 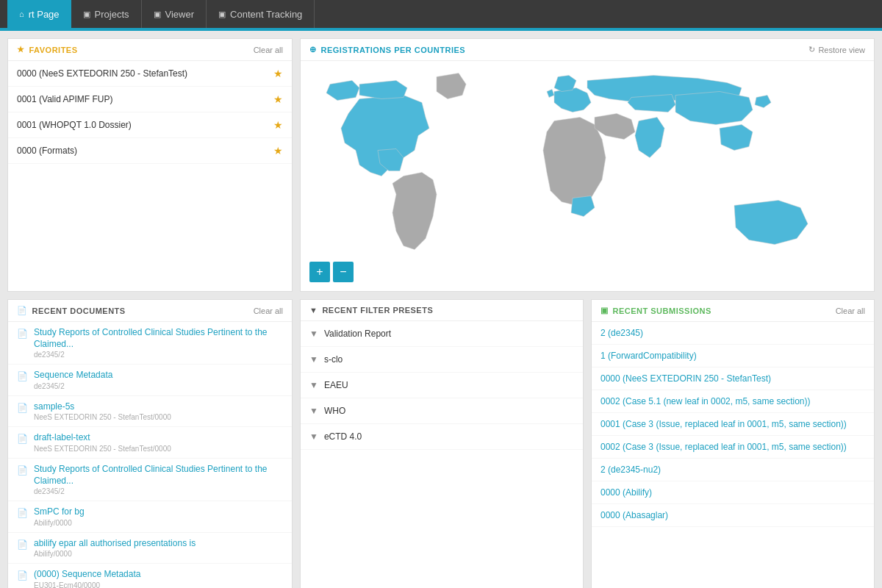 What do you see at coordinates (150, 517) in the screenshot?
I see `list-item: 📄 SmPC for bg Abilify/0000` at bounding box center [150, 517].